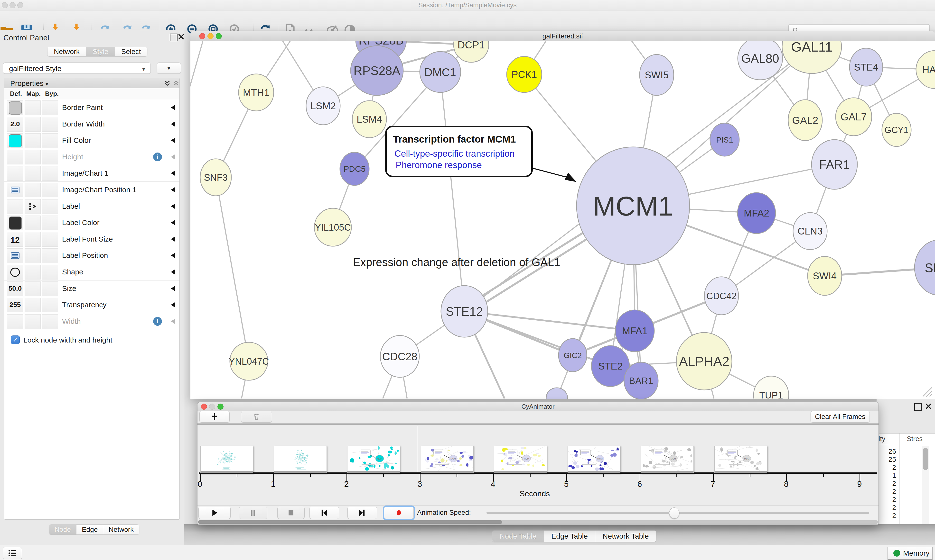  I want to click on skip-to-end-button, so click(363, 513).